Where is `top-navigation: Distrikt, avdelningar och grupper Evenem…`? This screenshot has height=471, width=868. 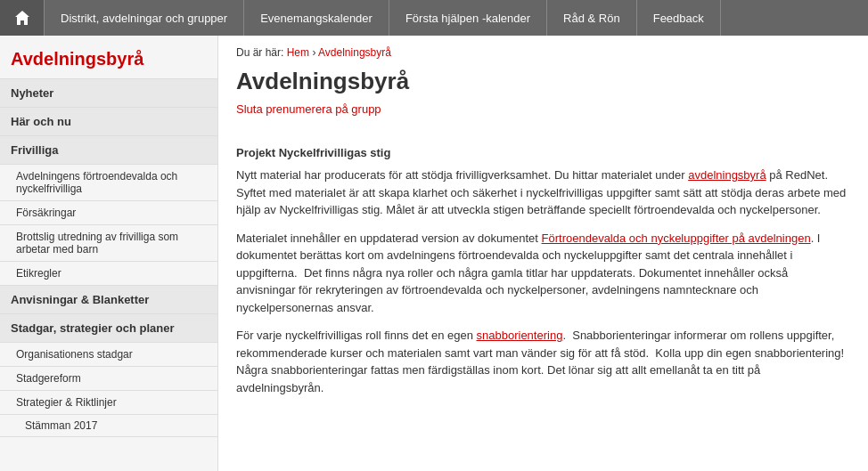
top-navigation: Distrikt, avdelningar och grupper Evenem… is located at coordinates (434, 18).